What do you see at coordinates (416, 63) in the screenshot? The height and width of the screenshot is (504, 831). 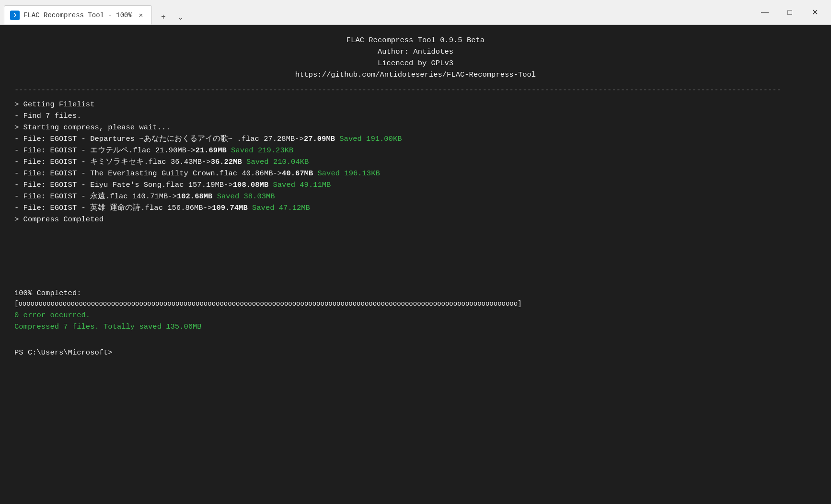 I see `header-line-3: Licenced by GPLv3` at bounding box center [416, 63].